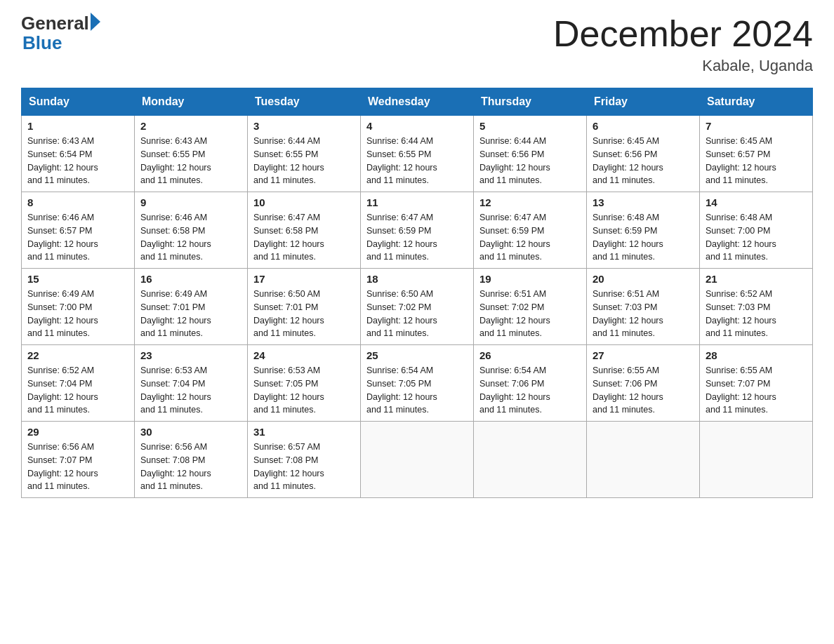  Describe the element at coordinates (417, 154) in the screenshot. I see `day-cell-4: 4Sunrise: 6:44 AMSunset: 6:55 PMDaylight…` at that location.